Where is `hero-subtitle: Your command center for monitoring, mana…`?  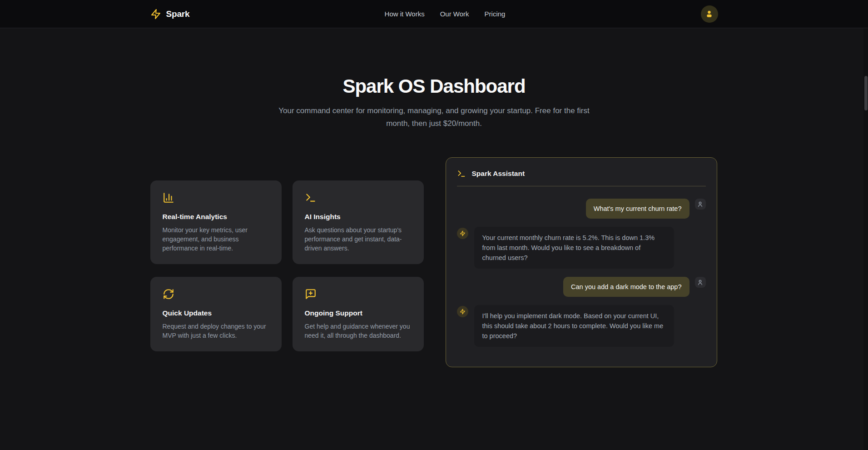
hero-subtitle: Your command center for monitoring, mana… is located at coordinates (434, 117).